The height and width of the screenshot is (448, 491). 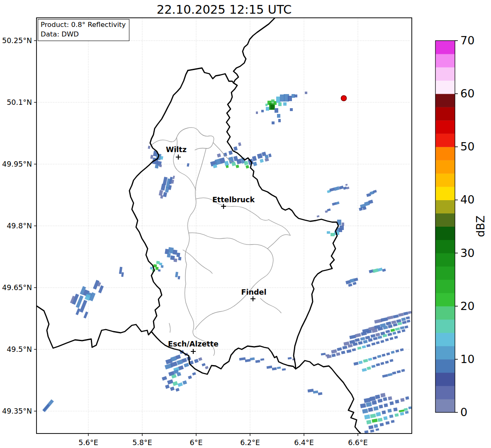 What do you see at coordinates (216, 249) in the screenshot?
I see `city-labels: WiltzEttelbruckFindelEsch/Alzette` at bounding box center [216, 249].